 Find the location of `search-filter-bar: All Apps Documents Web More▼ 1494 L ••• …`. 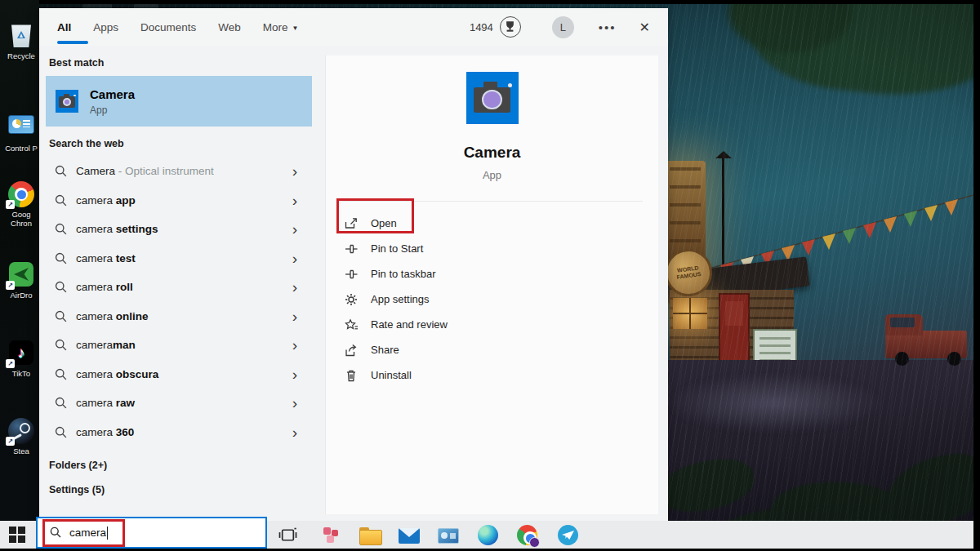

search-filter-bar: All Apps Documents Web More▼ 1494 L ••• … is located at coordinates (354, 27).